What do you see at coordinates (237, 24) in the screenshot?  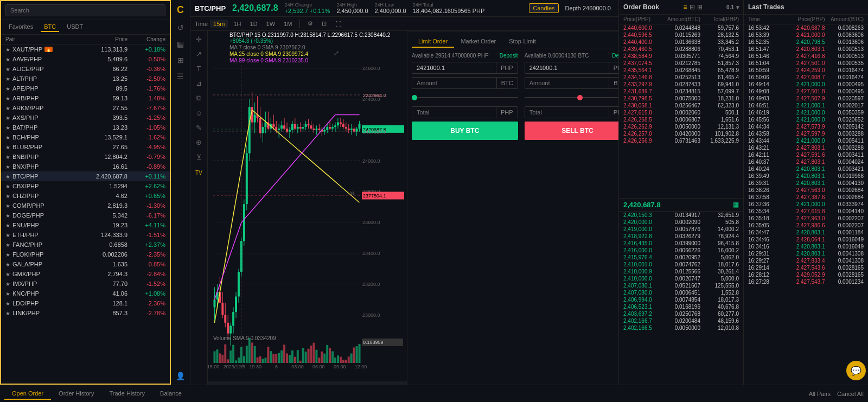 I see `tf-1h: 1H` at bounding box center [237, 24].